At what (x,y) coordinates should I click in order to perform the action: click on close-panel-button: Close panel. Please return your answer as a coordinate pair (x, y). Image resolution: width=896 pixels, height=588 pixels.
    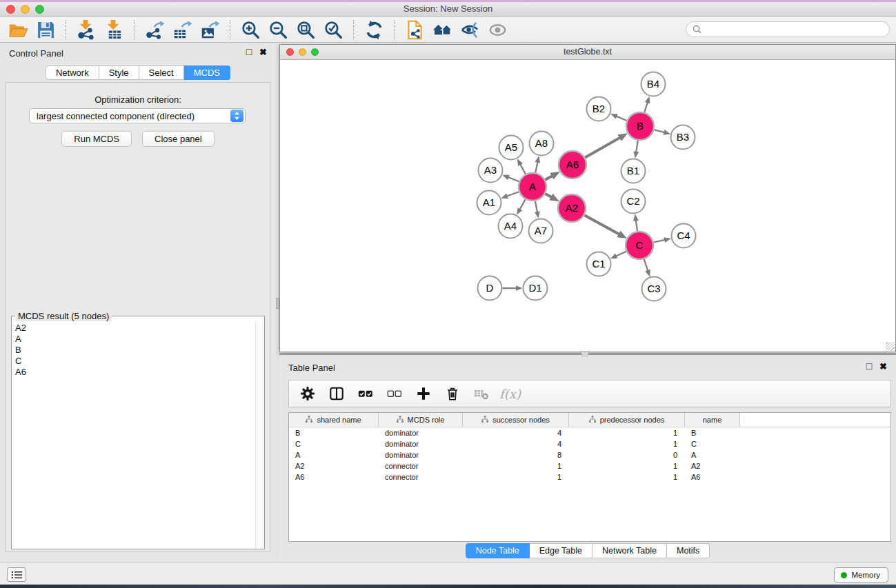
    Looking at the image, I should click on (178, 139).